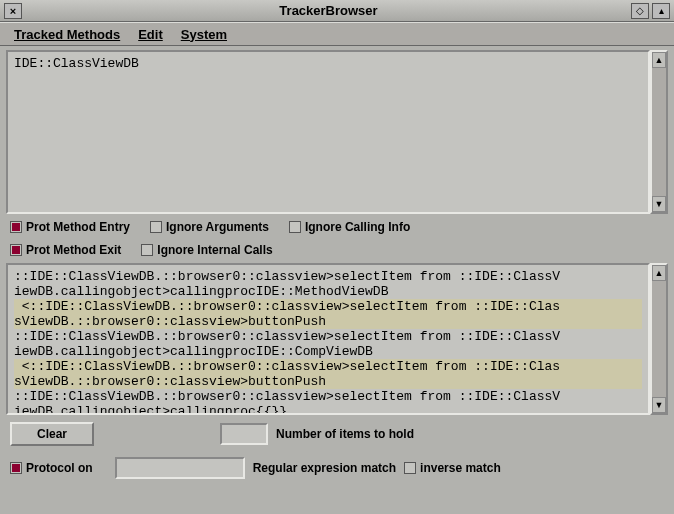 This screenshot has width=674, height=514. What do you see at coordinates (52, 434) in the screenshot?
I see `clear-button: Clear` at bounding box center [52, 434].